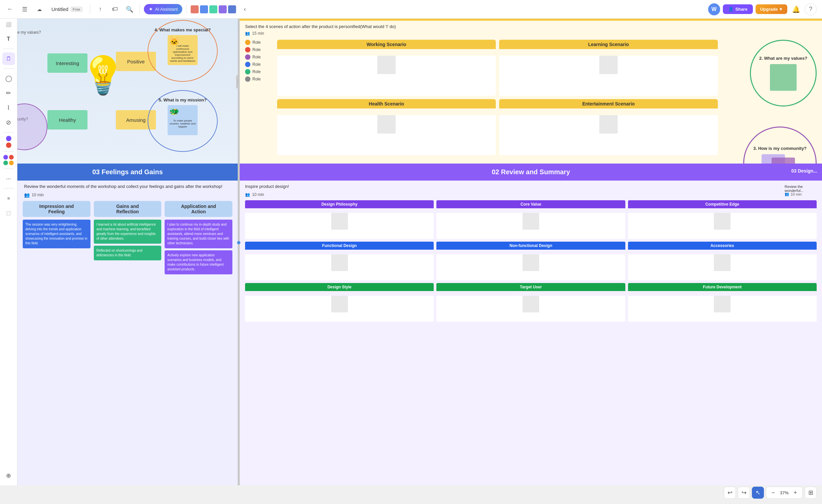 Image resolution: width=822 pixels, height=504 pixels. What do you see at coordinates (213, 9) in the screenshot?
I see `color-palette-pills` at bounding box center [213, 9].